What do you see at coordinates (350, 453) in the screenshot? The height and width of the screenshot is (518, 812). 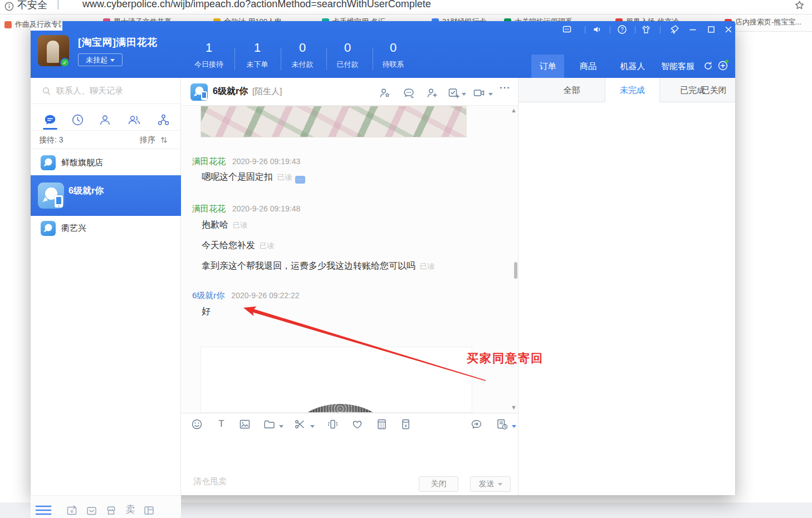 I see `message-input` at bounding box center [350, 453].